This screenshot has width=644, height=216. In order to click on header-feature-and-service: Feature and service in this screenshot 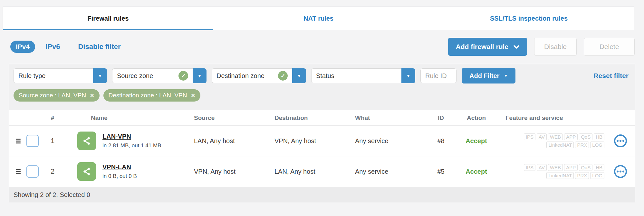, I will do `click(551, 118)`.